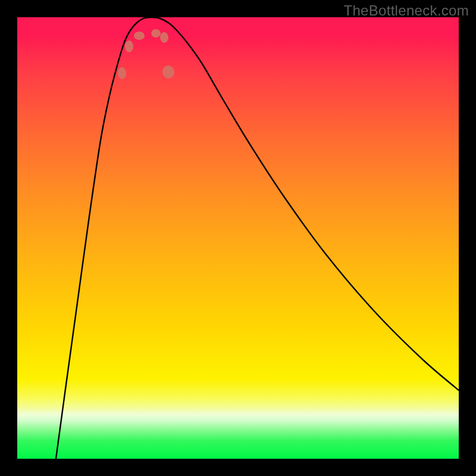 The image size is (476, 476). What do you see at coordinates (164, 37) in the screenshot?
I see `dot-right-lower` at bounding box center [164, 37].